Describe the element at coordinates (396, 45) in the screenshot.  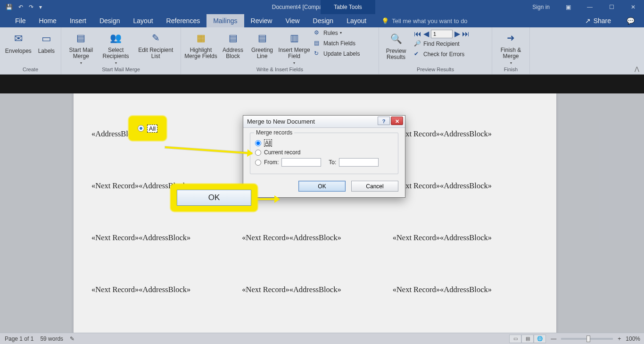
I see `preview-results-button: Preview Results` at that location.